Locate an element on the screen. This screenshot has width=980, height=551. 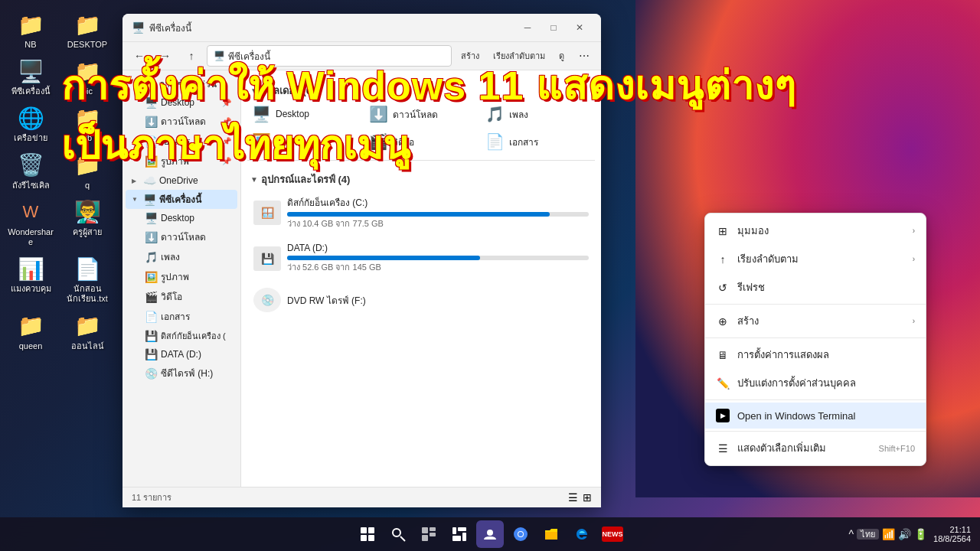
volume-icon: 🔊 is located at coordinates (905, 534).